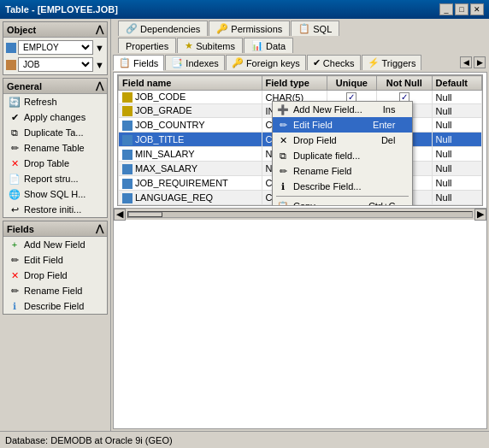 The height and width of the screenshot is (448, 489). What do you see at coordinates (328, 109) in the screenshot?
I see `add-new-field-label: Add New Field...` at bounding box center [328, 109].